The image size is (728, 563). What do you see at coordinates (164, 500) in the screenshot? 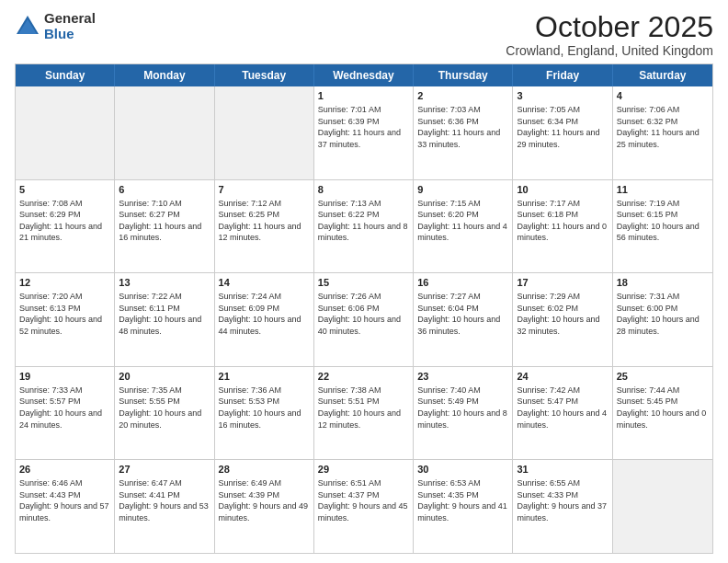
I see `cell-sun-info: Sunrise: 6:47 AMSunset: 4:41 PMDaylight:…` at bounding box center [164, 500].